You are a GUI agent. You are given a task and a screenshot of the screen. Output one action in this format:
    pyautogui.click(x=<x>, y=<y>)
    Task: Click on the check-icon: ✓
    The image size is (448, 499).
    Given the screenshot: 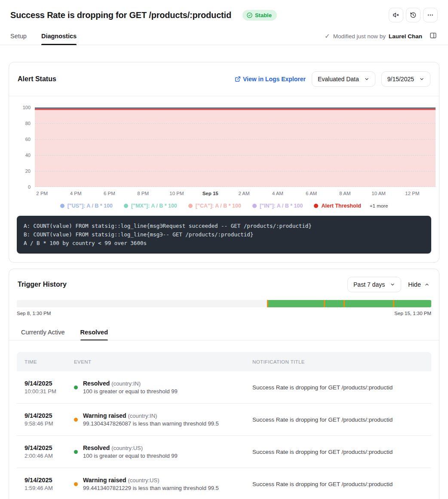 What is the action you would take?
    pyautogui.click(x=328, y=36)
    